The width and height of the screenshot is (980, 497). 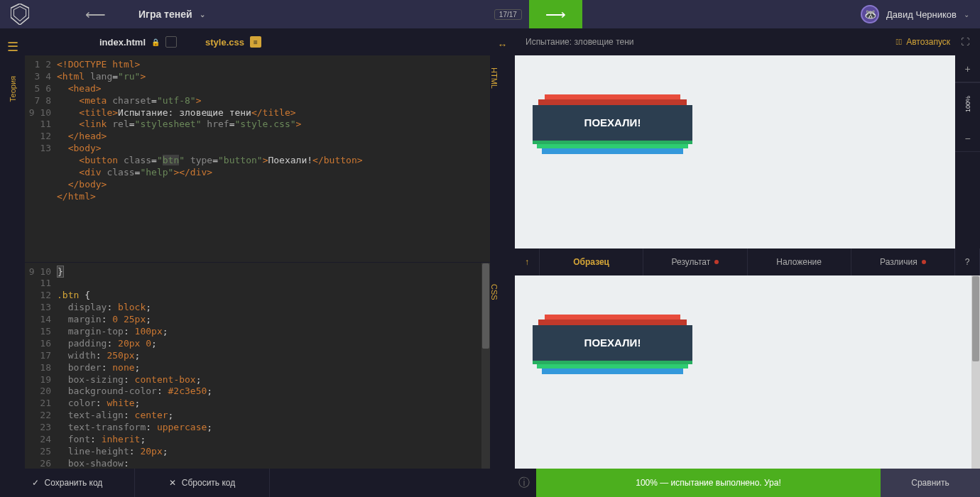 What do you see at coordinates (967, 138) in the screenshot?
I see `zoom-out-button: −` at bounding box center [967, 138].